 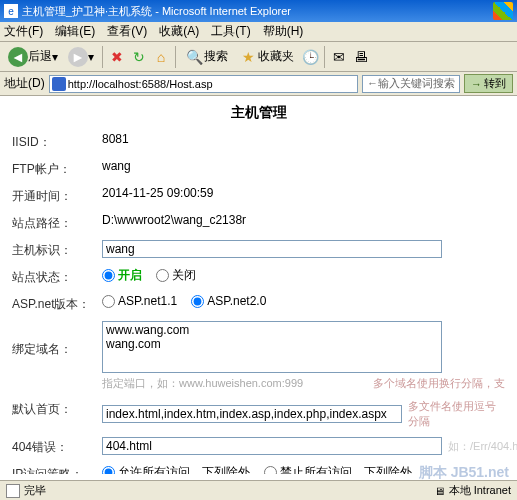 What do you see at coordinates (179, 32) in the screenshot?
I see `menu-favorites: 收藏(A)` at bounding box center [179, 32].